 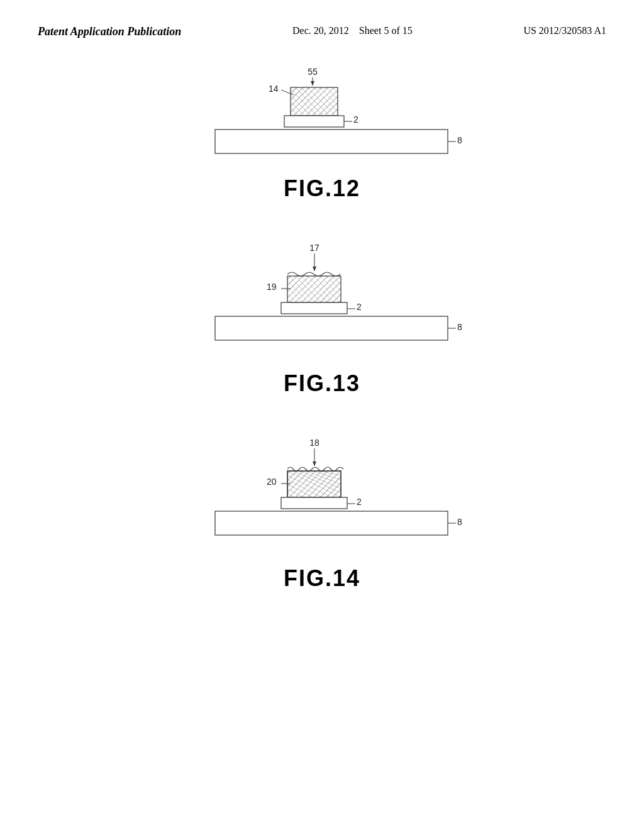 What do you see at coordinates (313, 72) in the screenshot?
I see `fig12-label-55: 55` at bounding box center [313, 72].